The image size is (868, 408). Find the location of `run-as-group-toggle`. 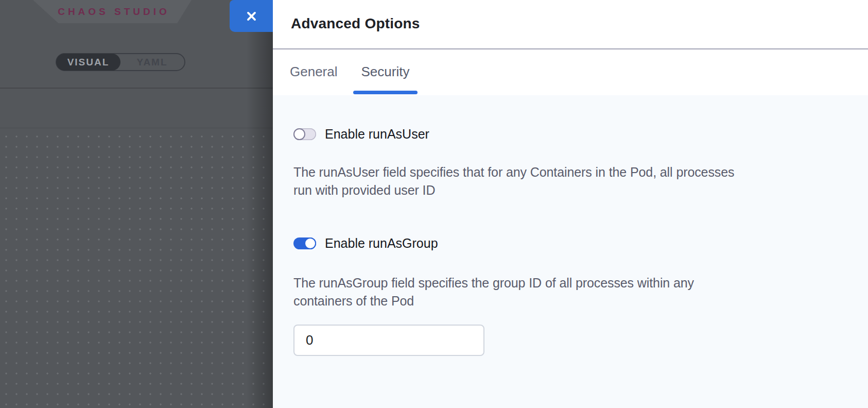

run-as-group-toggle is located at coordinates (305, 243).